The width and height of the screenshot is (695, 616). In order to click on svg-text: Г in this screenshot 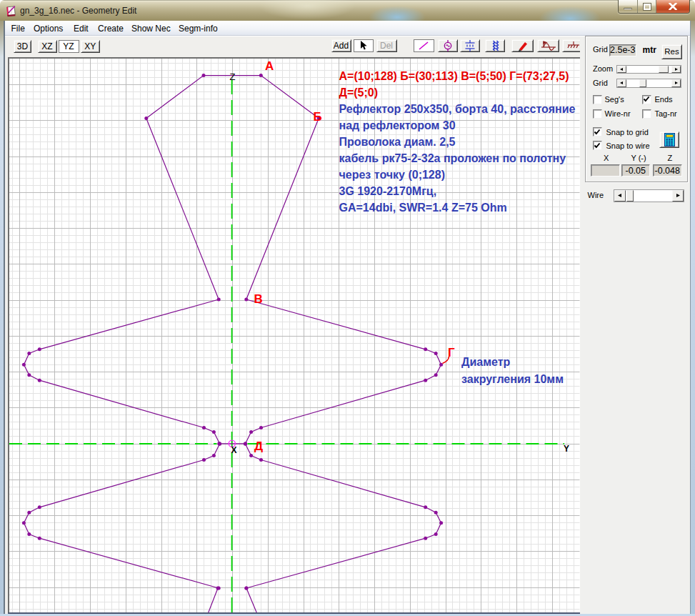, I will do `click(451, 353)`.